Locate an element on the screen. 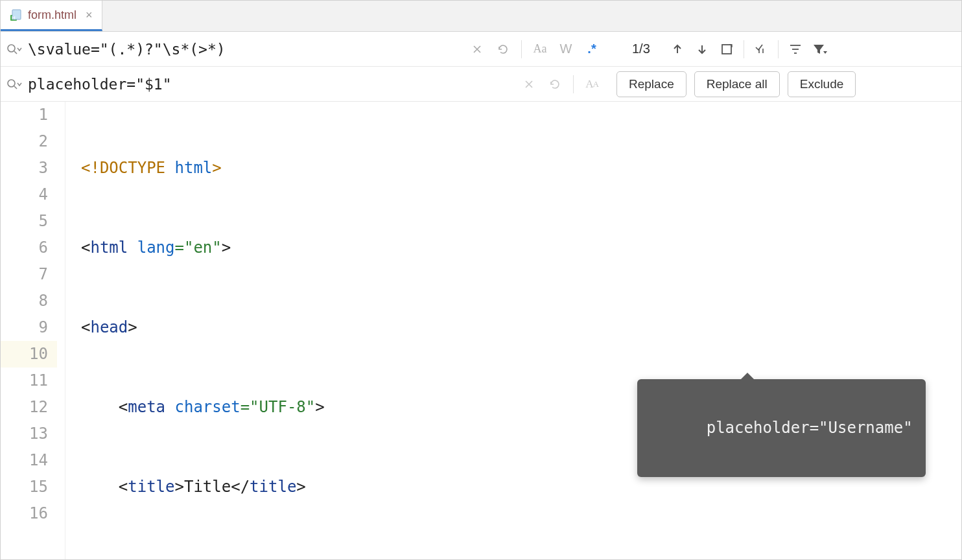 The height and width of the screenshot is (560, 962). line-number: 8 is located at coordinates (29, 301).